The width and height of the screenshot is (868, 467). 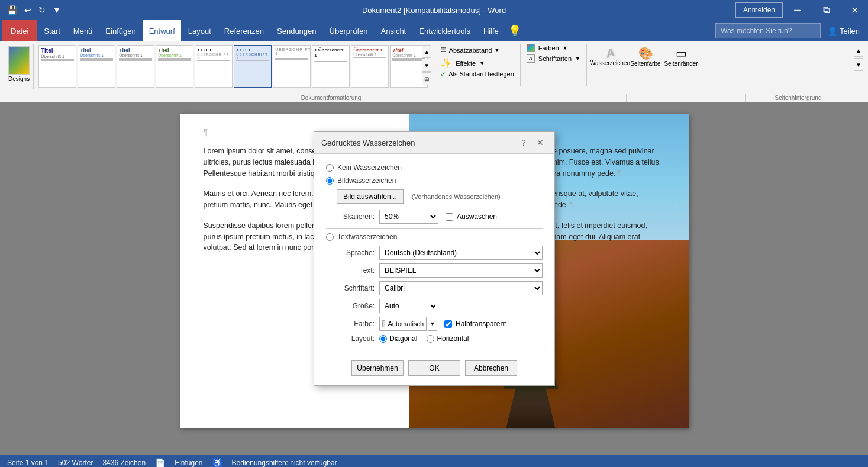 I want to click on ribbon-scroll-down: ▼, so click(x=859, y=65).